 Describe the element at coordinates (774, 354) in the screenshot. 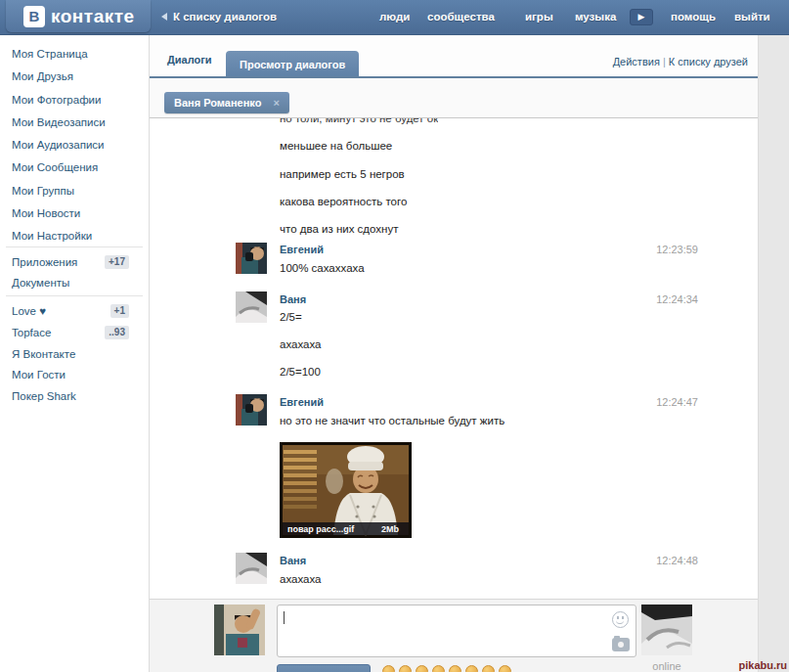

I see `page-right-margin` at that location.